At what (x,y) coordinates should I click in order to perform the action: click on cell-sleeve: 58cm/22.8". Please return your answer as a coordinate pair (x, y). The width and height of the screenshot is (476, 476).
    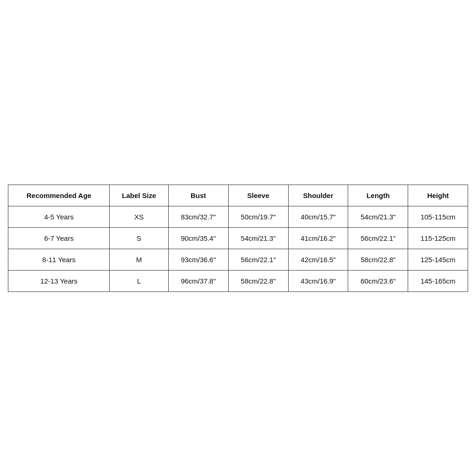
    Looking at the image, I should click on (258, 281).